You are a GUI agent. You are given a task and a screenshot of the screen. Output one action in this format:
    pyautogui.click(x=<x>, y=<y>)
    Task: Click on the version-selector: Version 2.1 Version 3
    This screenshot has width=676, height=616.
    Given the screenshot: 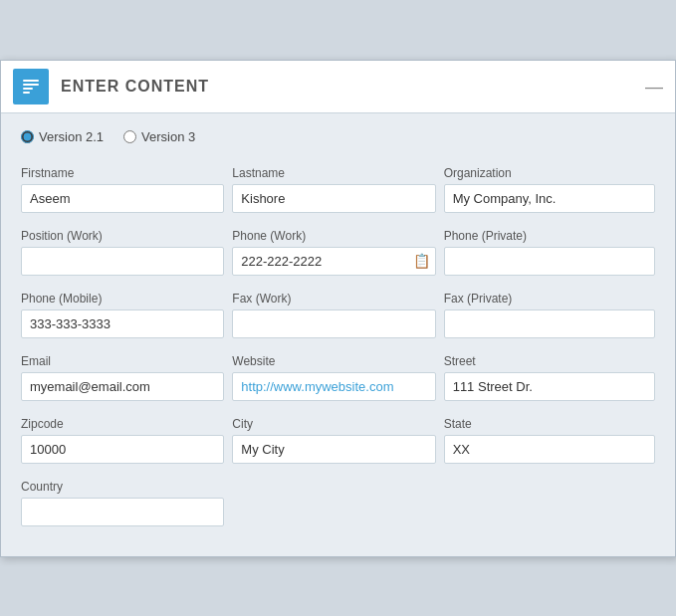 What is the action you would take?
    pyautogui.click(x=338, y=137)
    